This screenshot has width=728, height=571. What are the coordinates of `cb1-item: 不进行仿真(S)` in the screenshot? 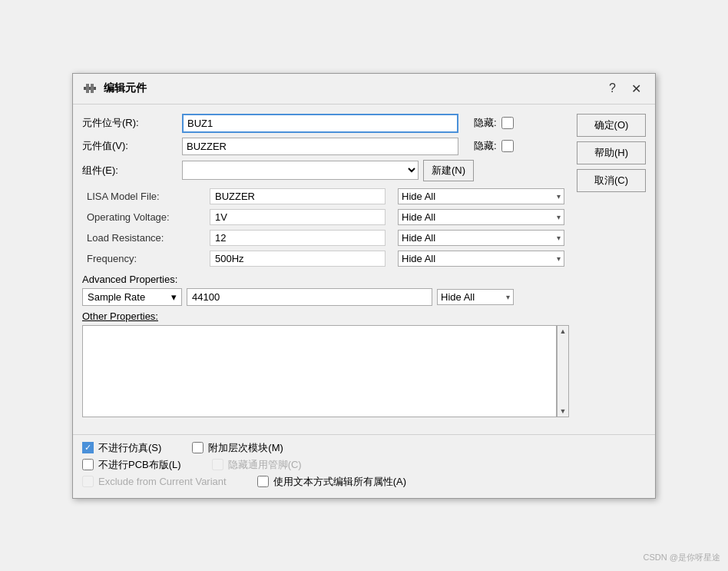 It's located at (121, 448).